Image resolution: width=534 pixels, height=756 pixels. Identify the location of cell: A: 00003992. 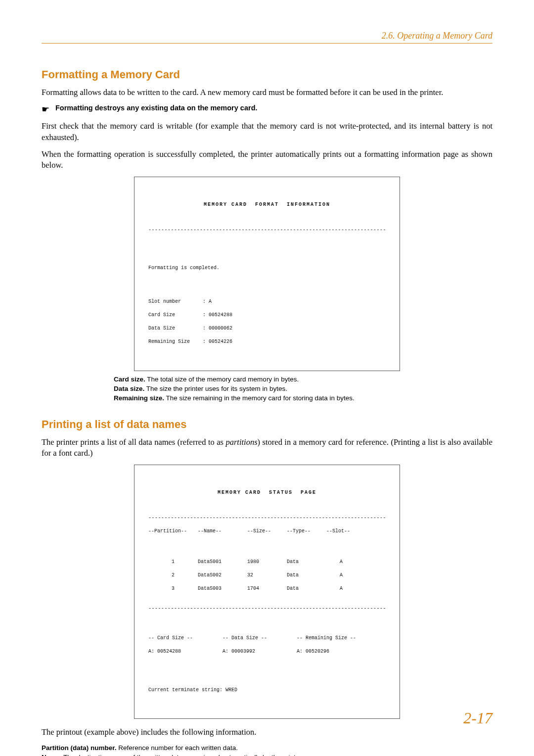
(260, 652).